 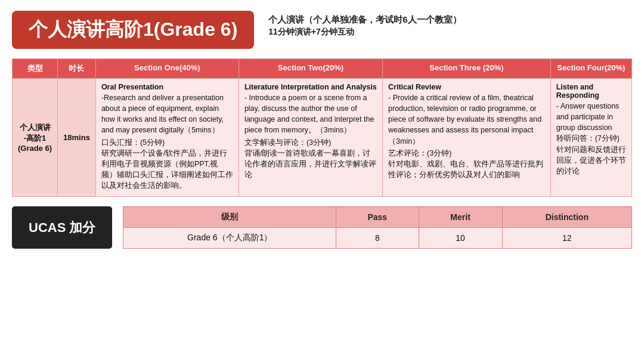 What do you see at coordinates (591, 69) in the screenshot?
I see `col-header-s4: Section Four(20%)` at bounding box center [591, 69].